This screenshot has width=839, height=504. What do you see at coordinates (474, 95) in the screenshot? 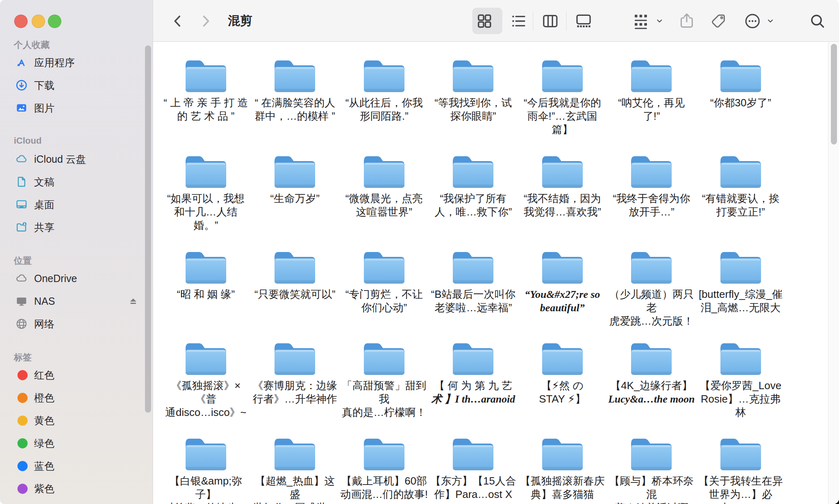
I see `folder-item: “等我找到你，试探你眼睛”` at bounding box center [474, 95].